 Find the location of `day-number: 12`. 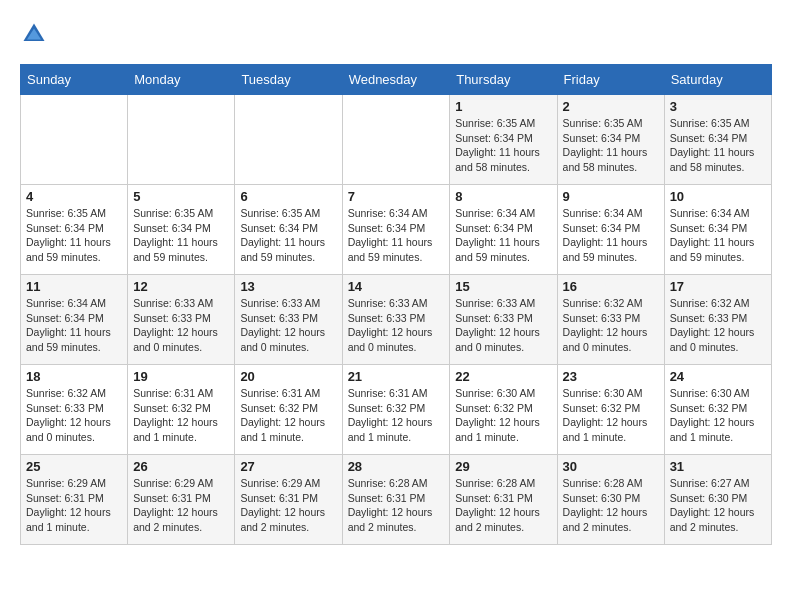

day-number: 12 is located at coordinates (181, 286).